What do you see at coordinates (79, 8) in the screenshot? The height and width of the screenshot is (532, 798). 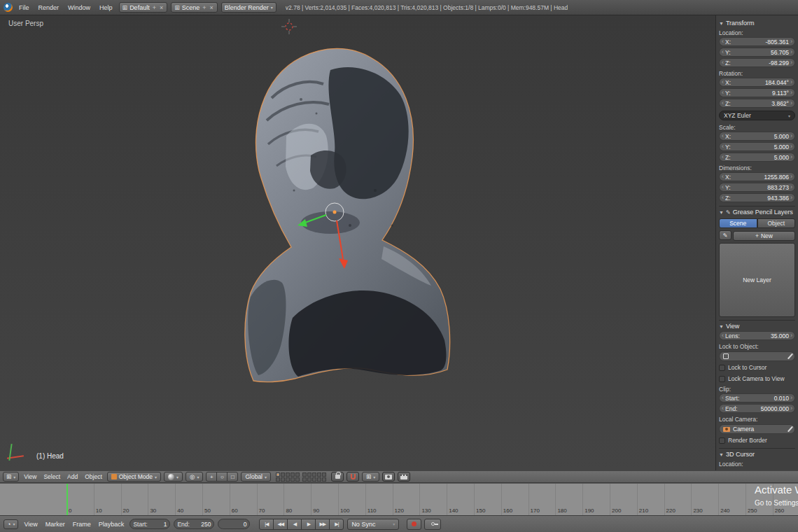 I see `menu-window: Window` at bounding box center [79, 8].